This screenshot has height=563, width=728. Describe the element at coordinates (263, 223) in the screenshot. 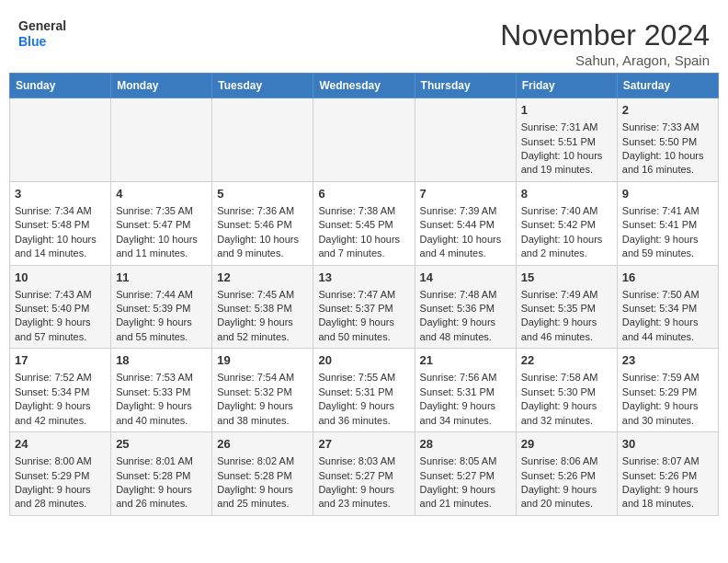

I see `day-cell: 5Sunrise: 7:36 AMSunset: 5:46 PMDaylight…` at that location.